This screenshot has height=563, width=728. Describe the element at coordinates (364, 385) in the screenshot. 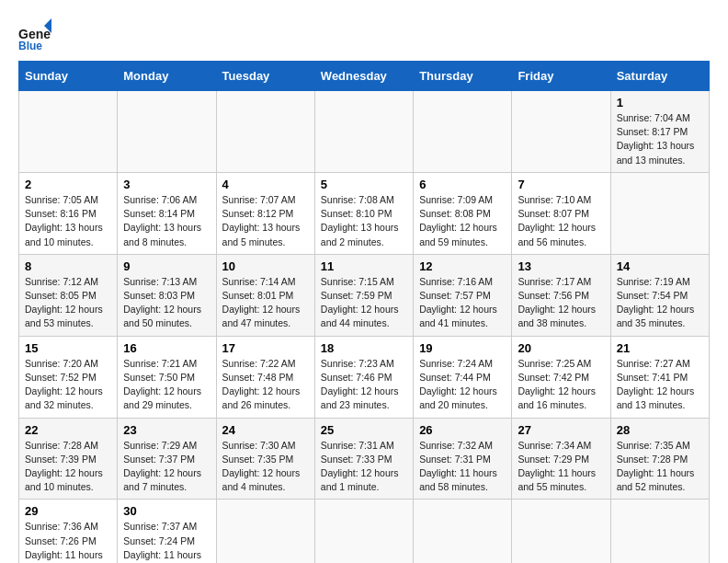

I see `day-info: Sunrise: 7:23 AM Sunset: 7:46 PM Dayligh…` at that location.